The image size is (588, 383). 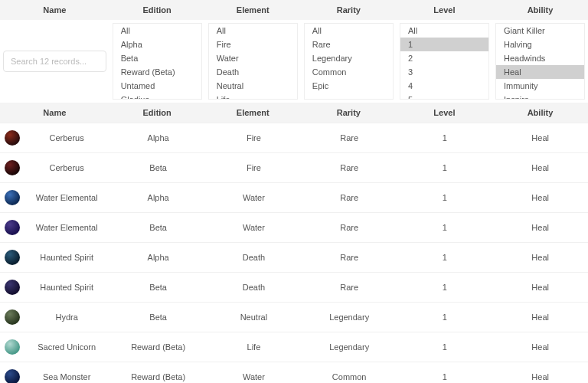 What do you see at coordinates (294, 138) in the screenshot?
I see `table-row: CerberusAlphaFireRare1Heal` at bounding box center [294, 138].